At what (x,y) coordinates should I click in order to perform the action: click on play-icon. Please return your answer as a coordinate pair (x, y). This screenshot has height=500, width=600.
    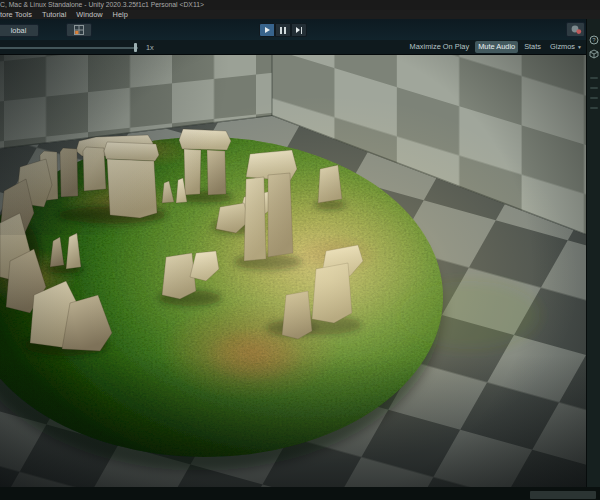
    Looking at the image, I should click on (268, 30).